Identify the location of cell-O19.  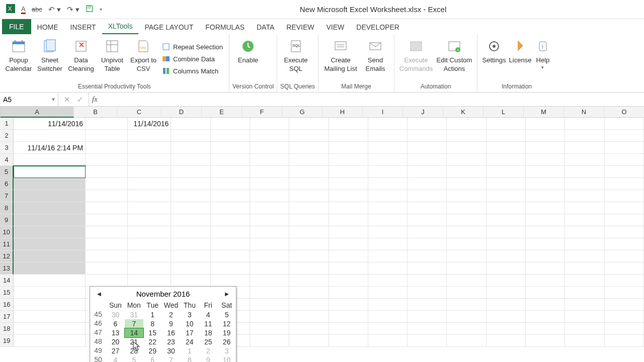
(624, 341).